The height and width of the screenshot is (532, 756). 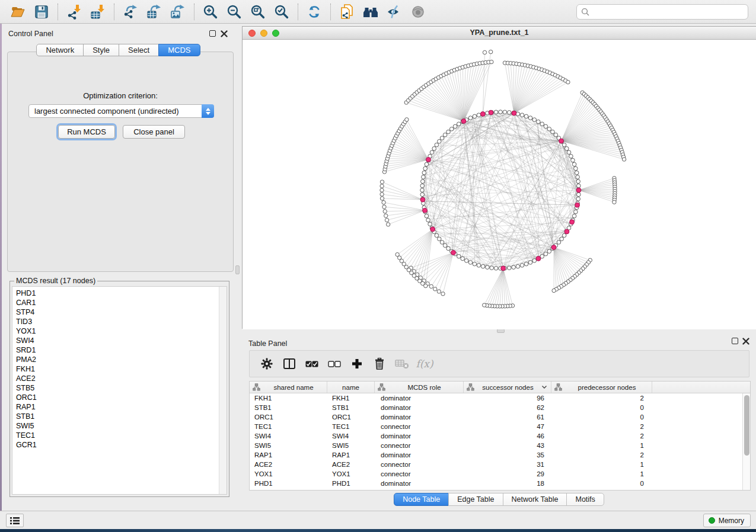 I want to click on column-header-name: name, so click(x=351, y=387).